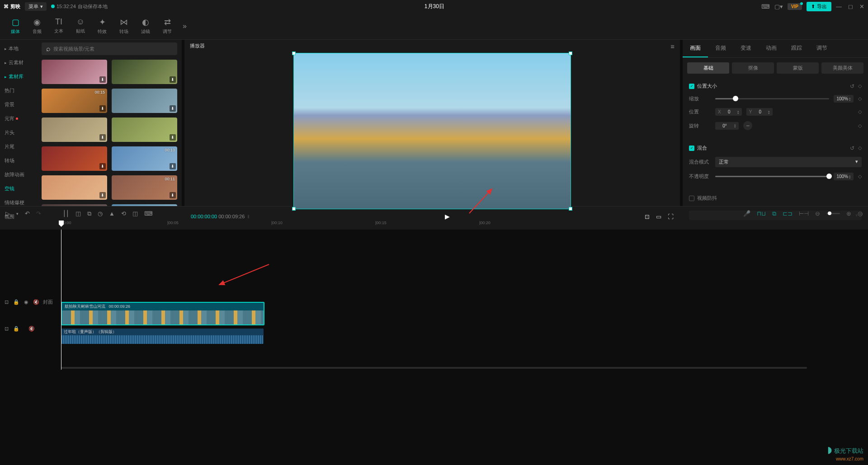 This screenshot has height=465, width=868. Describe the element at coordinates (78, 213) in the screenshot. I see `delete-left-icon: ◫` at that location.